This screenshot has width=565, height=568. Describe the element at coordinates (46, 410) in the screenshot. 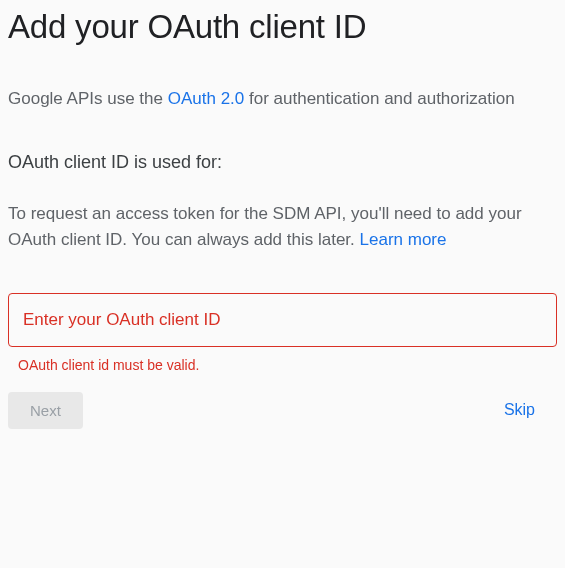

I see `next-button: Next` at that location.